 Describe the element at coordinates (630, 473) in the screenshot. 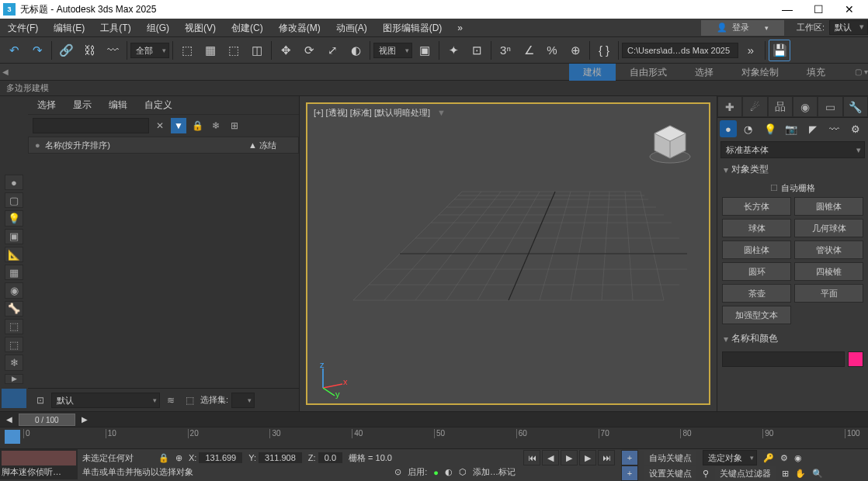

I see `key-plus2: +` at that location.